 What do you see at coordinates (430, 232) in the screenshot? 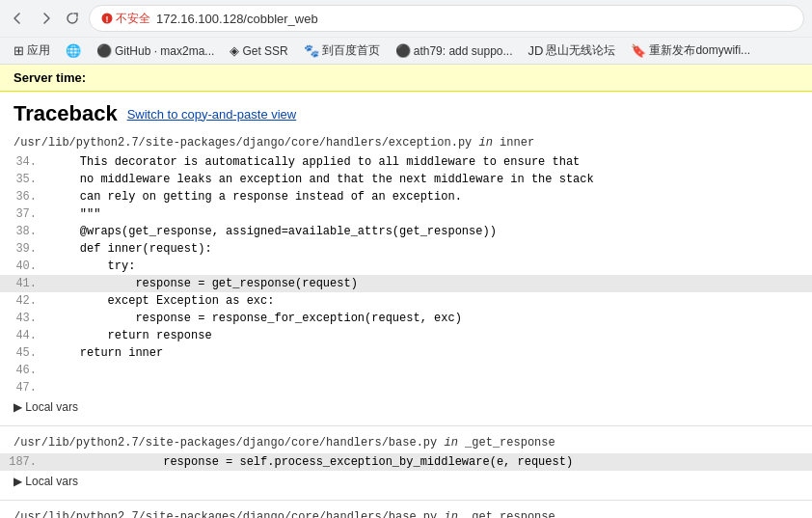
I see `line-code: @wraps(get_response, assigned=available_…` at bounding box center [430, 232].